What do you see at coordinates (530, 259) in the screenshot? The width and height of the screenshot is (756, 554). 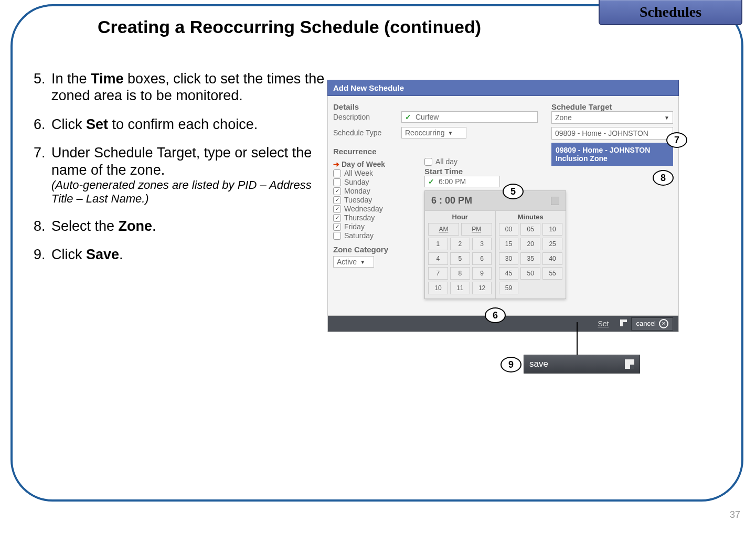 I see `minute-cell: 35` at bounding box center [530, 259].